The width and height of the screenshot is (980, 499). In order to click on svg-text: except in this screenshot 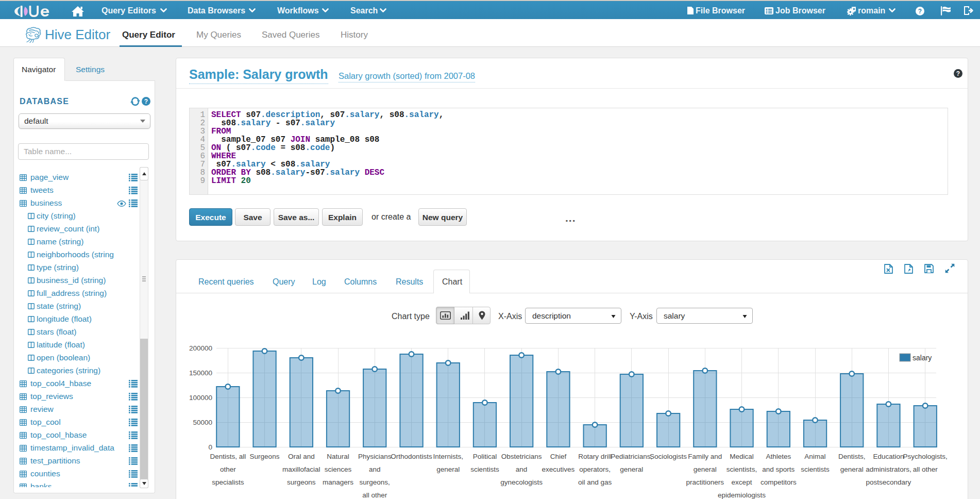, I will do `click(742, 483)`.